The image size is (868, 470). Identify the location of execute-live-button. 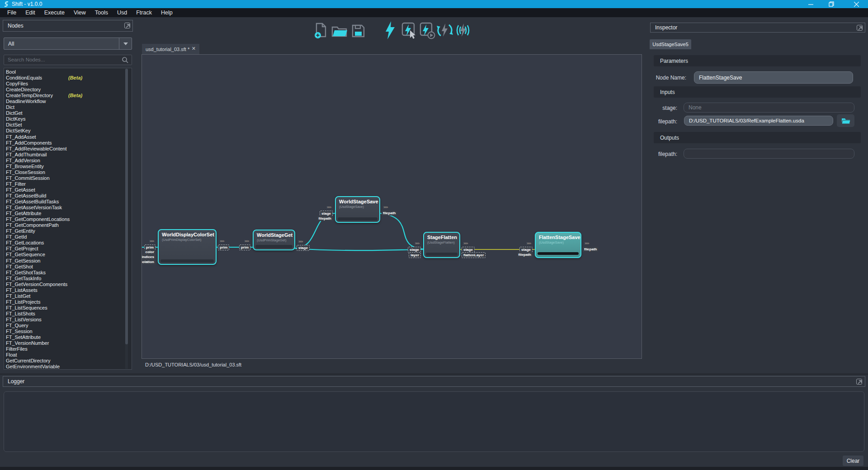
(463, 30).